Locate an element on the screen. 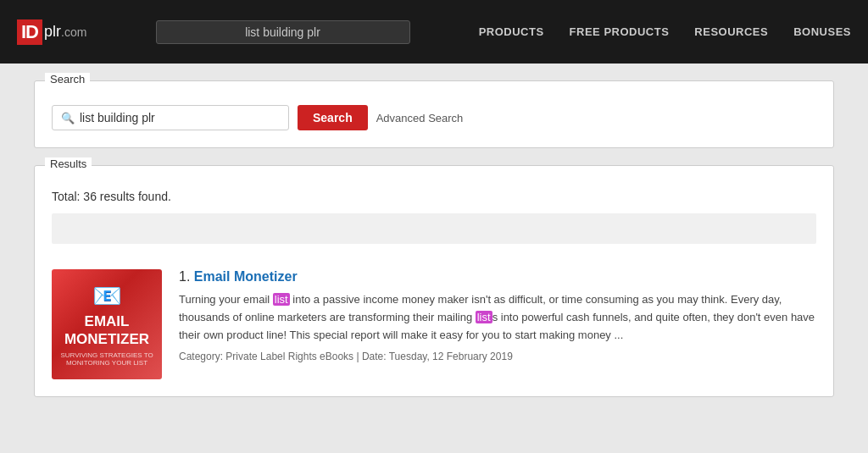 This screenshot has height=453, width=868. logo: ID plr .com is located at coordinates (52, 32).